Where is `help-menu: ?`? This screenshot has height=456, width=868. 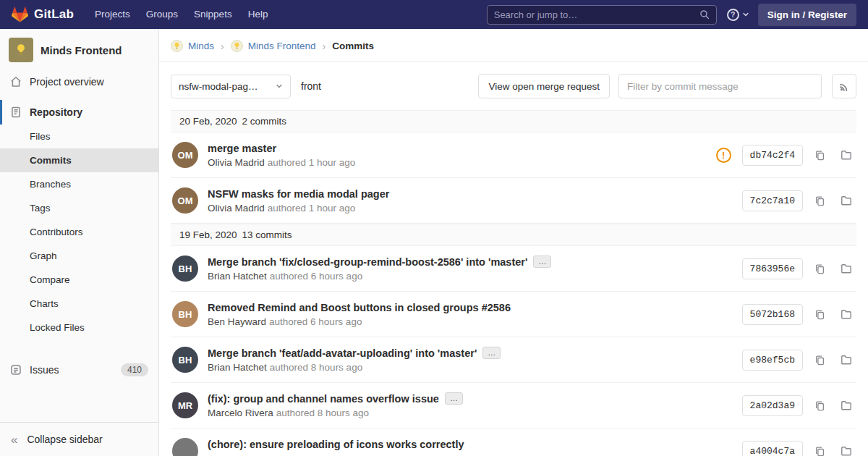 help-menu: ? is located at coordinates (738, 14).